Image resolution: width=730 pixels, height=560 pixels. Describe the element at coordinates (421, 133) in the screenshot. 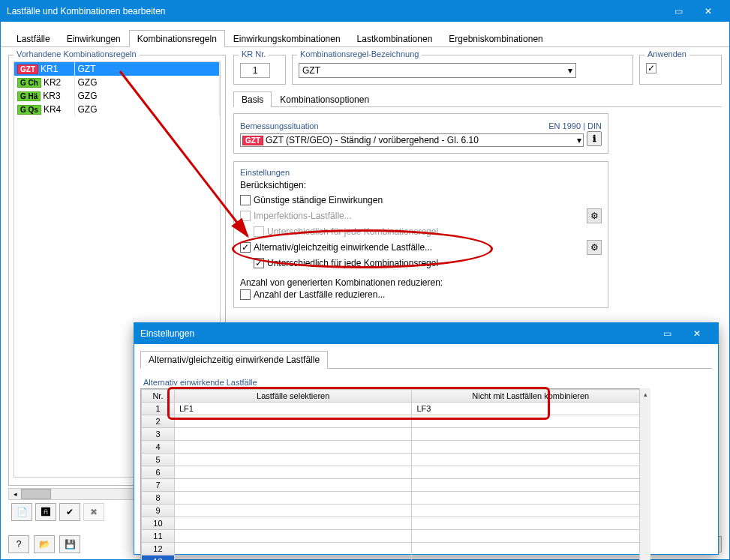

I see `bemessung-group: Bemessungssituation EN 1990 | DIN GZT GZ…` at that location.